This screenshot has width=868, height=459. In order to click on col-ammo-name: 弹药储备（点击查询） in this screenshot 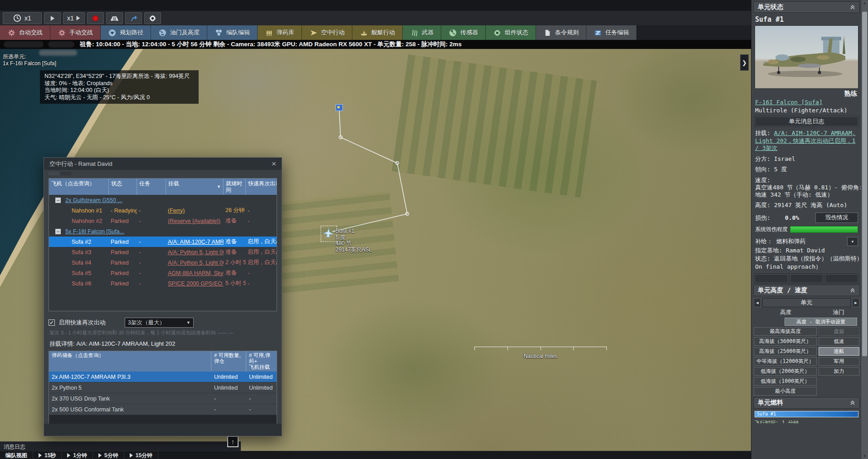, I will do `click(130, 362)`.